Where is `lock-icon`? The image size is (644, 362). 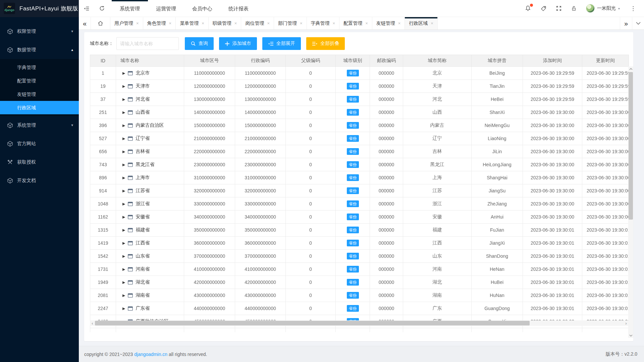
lock-icon is located at coordinates (574, 8).